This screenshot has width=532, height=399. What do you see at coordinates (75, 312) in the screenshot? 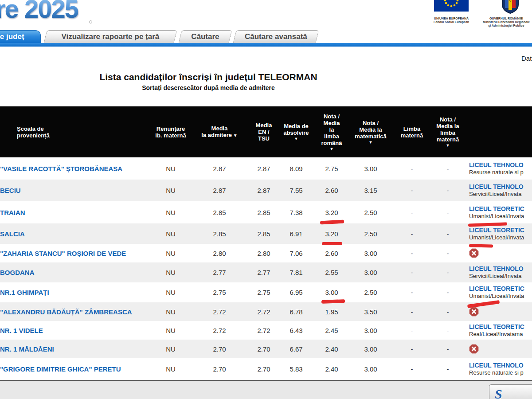
I see `school-of-origin-link: "ALEXANDRU BĂDĂUȚĂ" ZÂMBREASCA` at bounding box center [75, 312].